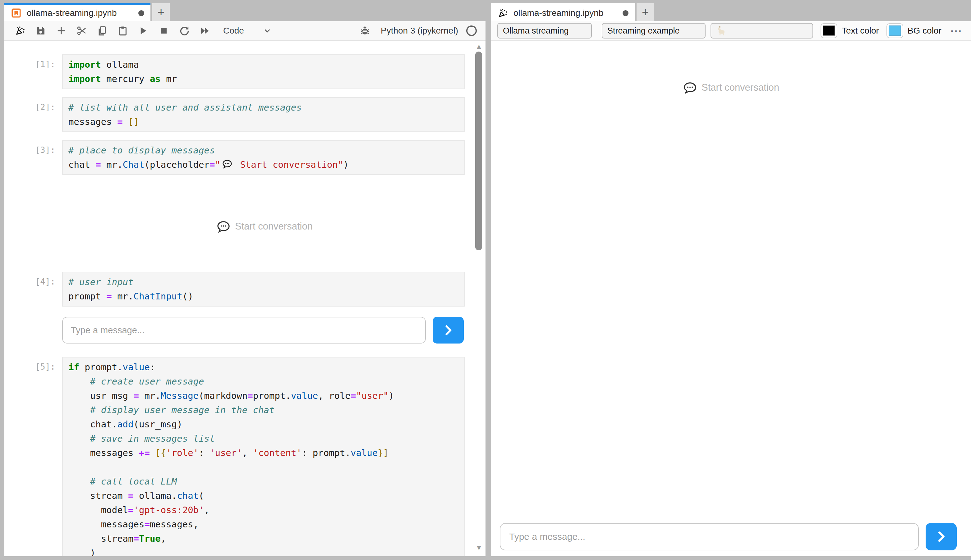 The height and width of the screenshot is (560, 971). What do you see at coordinates (264, 158) in the screenshot?
I see `code-cell-editor: # place to display messageschat = mr.Cha…` at bounding box center [264, 158].